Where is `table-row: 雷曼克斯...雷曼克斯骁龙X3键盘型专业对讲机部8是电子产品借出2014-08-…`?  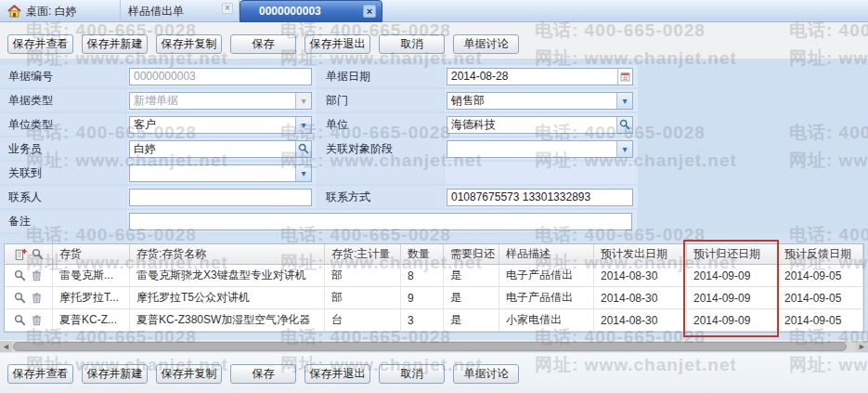 table-row: 雷曼克斯...雷曼克斯骁龙X3键盘型专业对讲机部8是电子产品借出2014-08-… is located at coordinates (434, 276).